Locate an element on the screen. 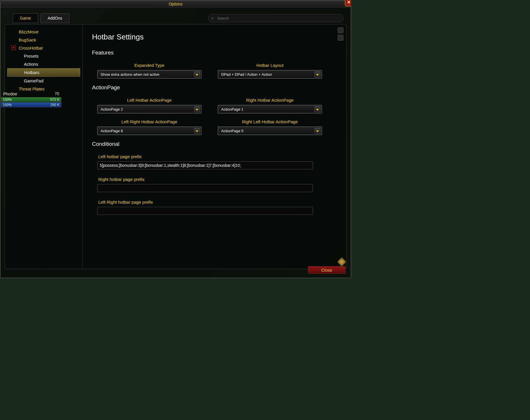 The image size is (530, 420). mp-val: 250 K is located at coordinates (55, 105).